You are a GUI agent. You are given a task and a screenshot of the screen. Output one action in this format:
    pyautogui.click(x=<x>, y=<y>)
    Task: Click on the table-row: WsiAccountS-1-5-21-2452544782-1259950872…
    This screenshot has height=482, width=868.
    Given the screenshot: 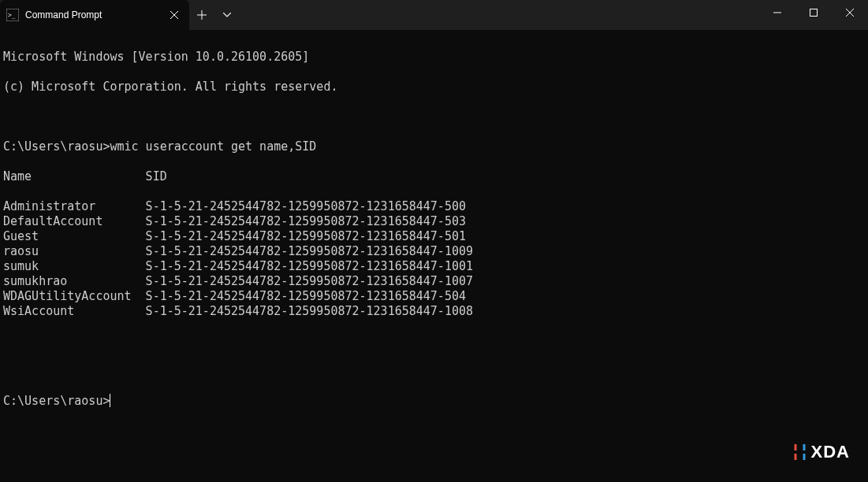 What is the action you would take?
    pyautogui.click(x=434, y=312)
    